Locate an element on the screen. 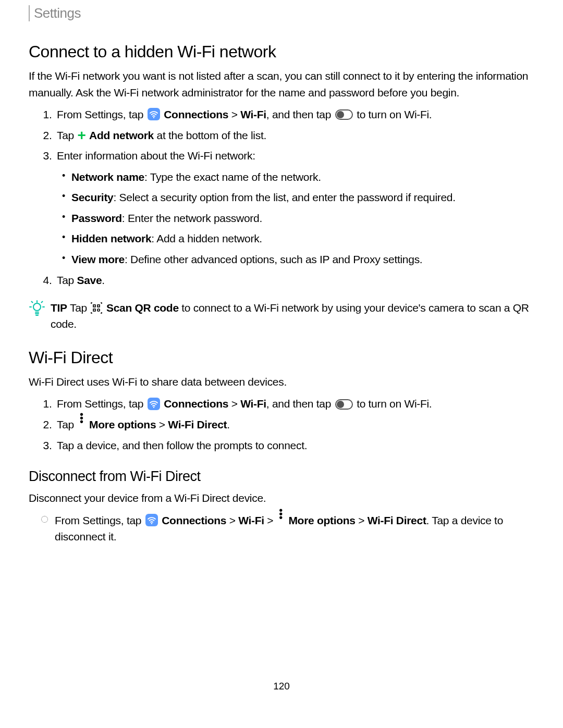 The width and height of the screenshot is (563, 728). sub-item: Network name: Type the exact name of the… is located at coordinates (303, 177).